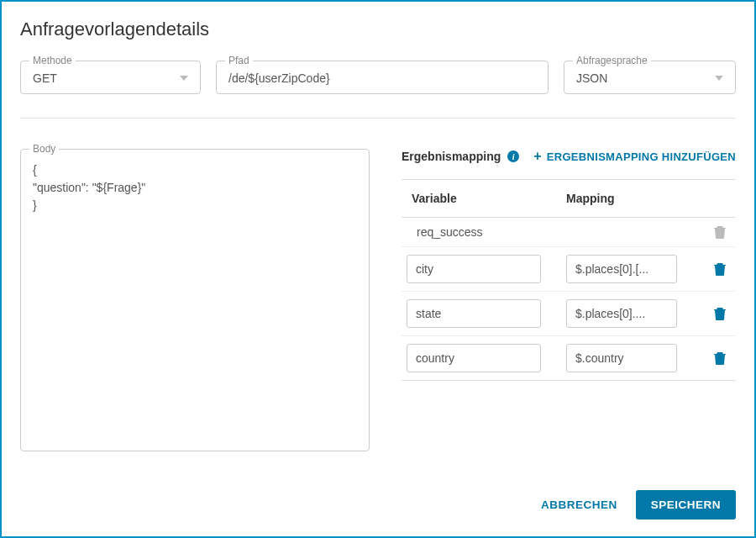  I want to click on save-button: SPEICHERN, so click(685, 504).